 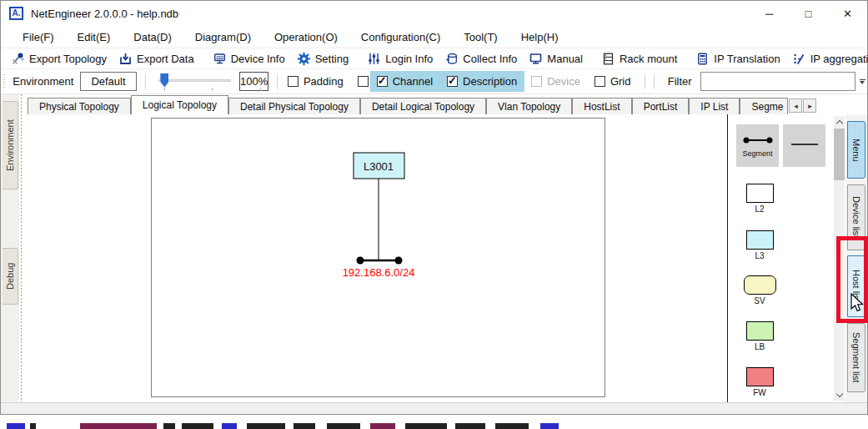 I want to click on tab-ip-list: IP List, so click(x=714, y=106).